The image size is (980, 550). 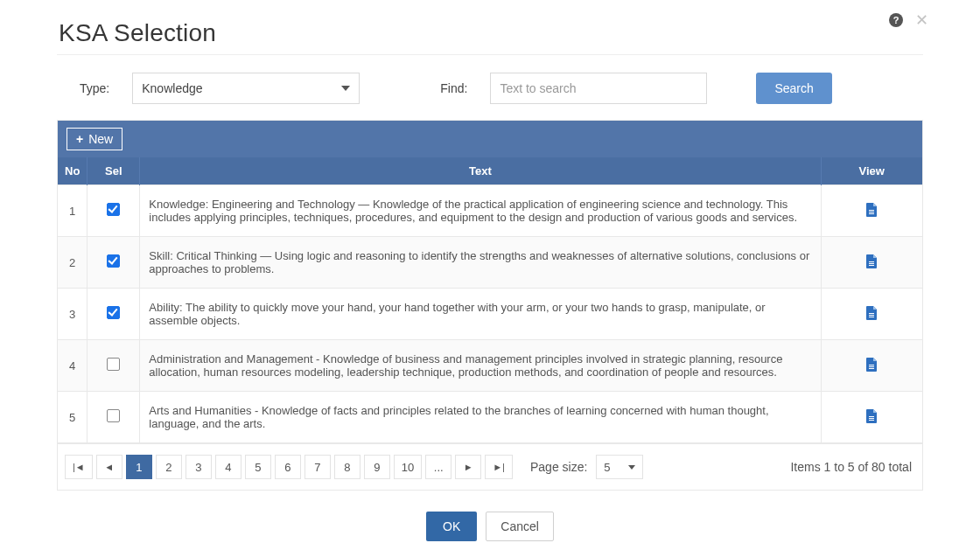 I want to click on page-size-select: 5, so click(x=620, y=467).